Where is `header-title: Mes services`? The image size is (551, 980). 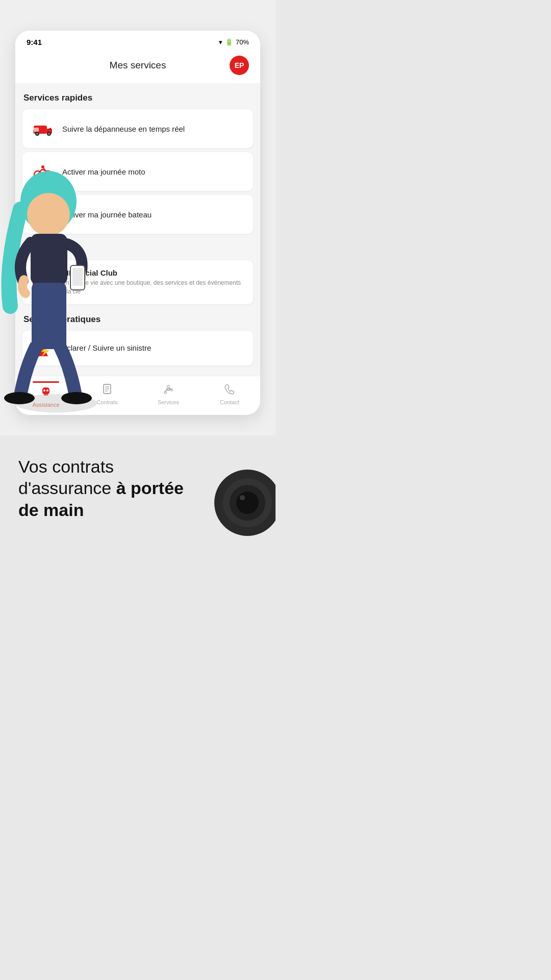 header-title: Mes services is located at coordinates (138, 65).